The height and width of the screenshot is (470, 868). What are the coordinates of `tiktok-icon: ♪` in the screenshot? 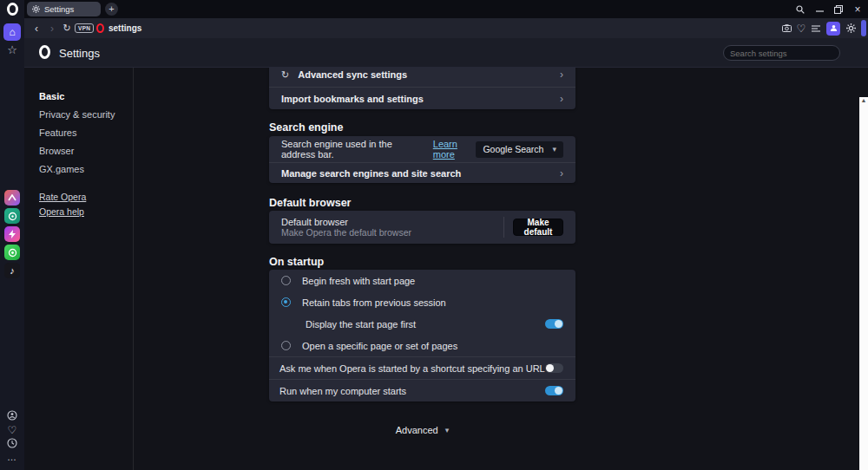 It's located at (12, 271).